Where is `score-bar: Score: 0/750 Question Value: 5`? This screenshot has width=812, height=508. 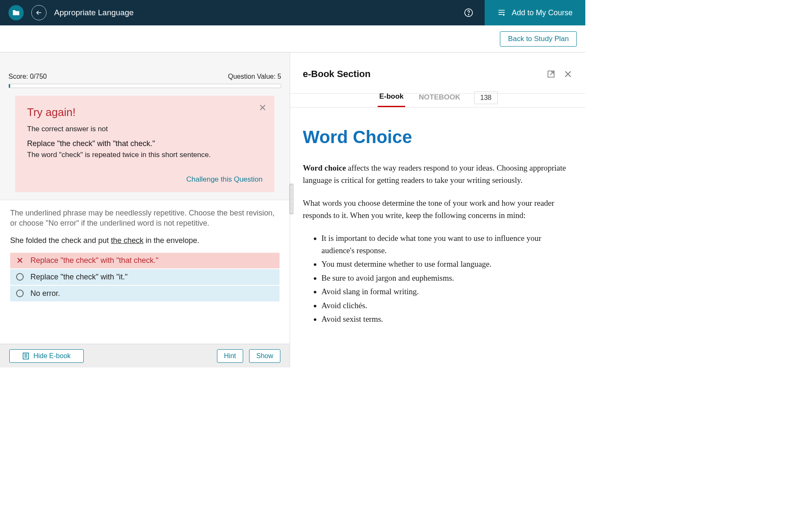 score-bar: Score: 0/750 Question Value: 5 is located at coordinates (145, 68).